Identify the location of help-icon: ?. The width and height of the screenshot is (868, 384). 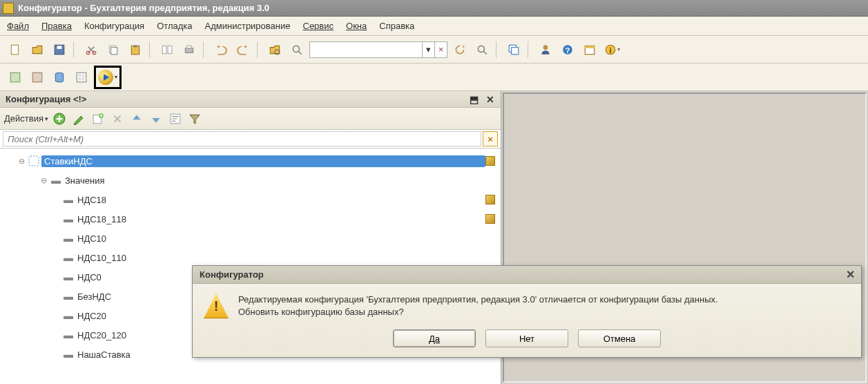
(568, 50).